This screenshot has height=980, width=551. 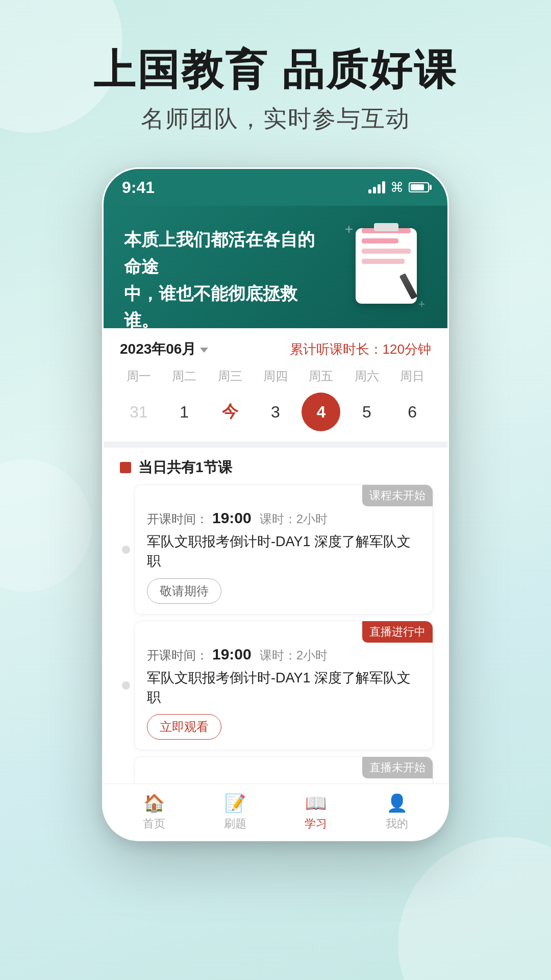 I want to click on banner-text: 本质上我们都活在各自的命途中，谁也不能彻底拯救谁。, so click(x=221, y=277).